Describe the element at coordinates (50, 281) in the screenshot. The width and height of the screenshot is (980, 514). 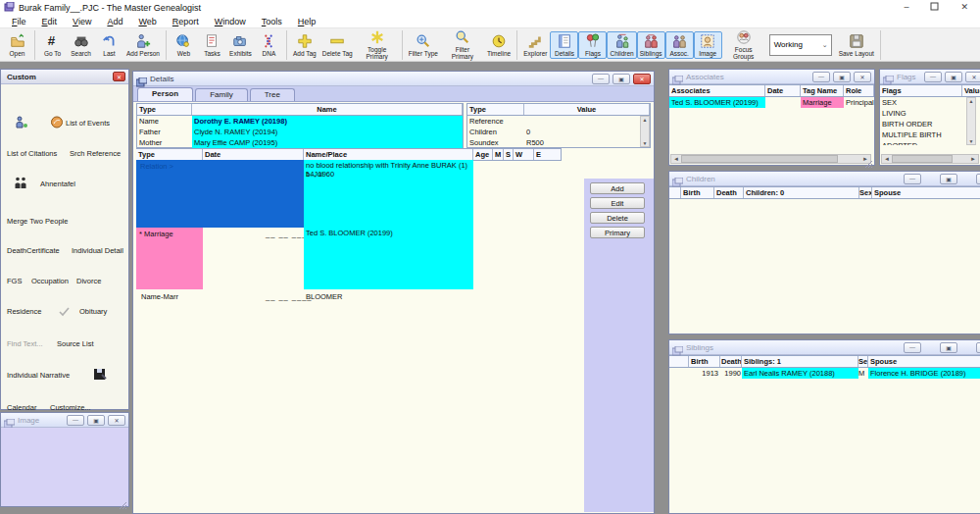
I see `custom-item-occupation: Occupation` at that location.